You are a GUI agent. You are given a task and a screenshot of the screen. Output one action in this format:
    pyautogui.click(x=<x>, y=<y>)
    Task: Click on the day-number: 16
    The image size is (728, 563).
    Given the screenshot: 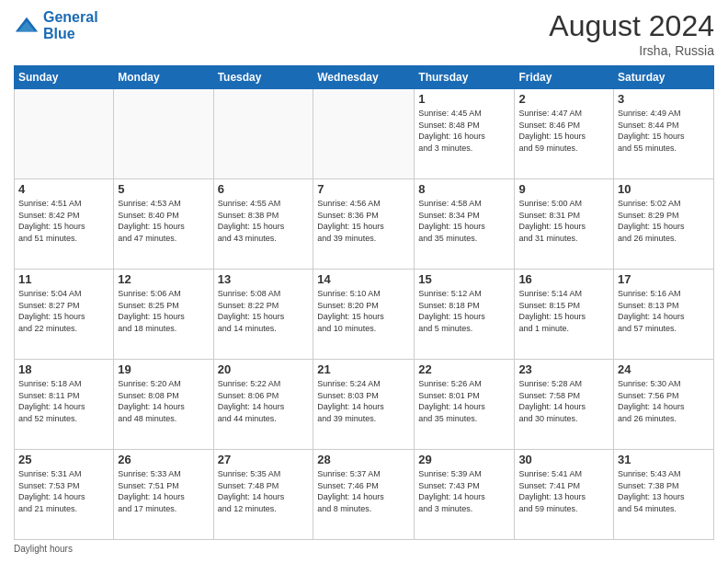 What is the action you would take?
    pyautogui.click(x=564, y=280)
    